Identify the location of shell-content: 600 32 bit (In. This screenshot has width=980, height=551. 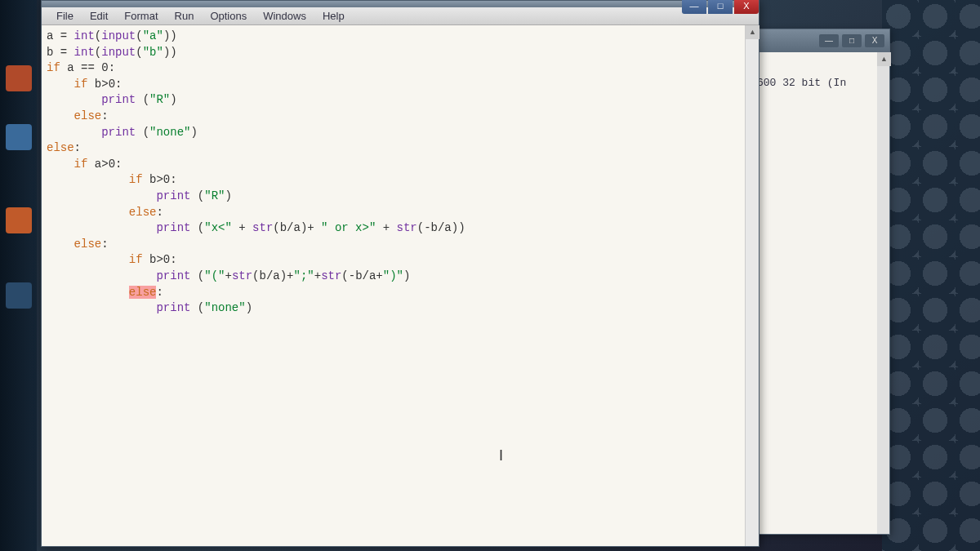
(821, 83).